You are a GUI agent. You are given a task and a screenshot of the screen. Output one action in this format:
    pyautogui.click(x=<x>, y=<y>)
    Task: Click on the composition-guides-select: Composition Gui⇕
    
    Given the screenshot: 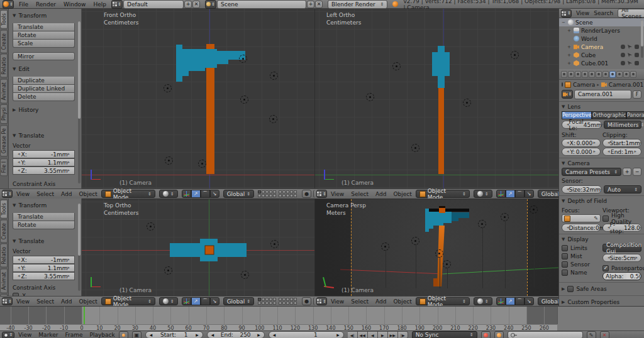 What is the action you would take?
    pyautogui.click(x=622, y=248)
    